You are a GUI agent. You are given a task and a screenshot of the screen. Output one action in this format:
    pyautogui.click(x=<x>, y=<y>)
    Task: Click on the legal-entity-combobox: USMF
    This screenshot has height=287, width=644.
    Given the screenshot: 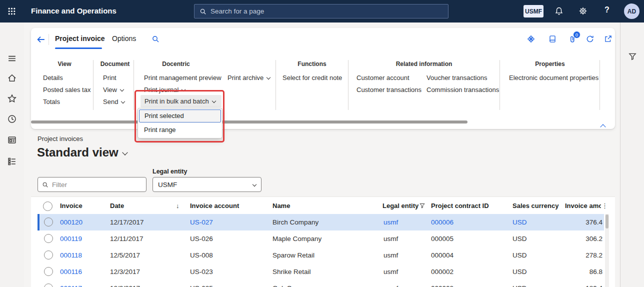 What is the action you would take?
    pyautogui.click(x=207, y=184)
    